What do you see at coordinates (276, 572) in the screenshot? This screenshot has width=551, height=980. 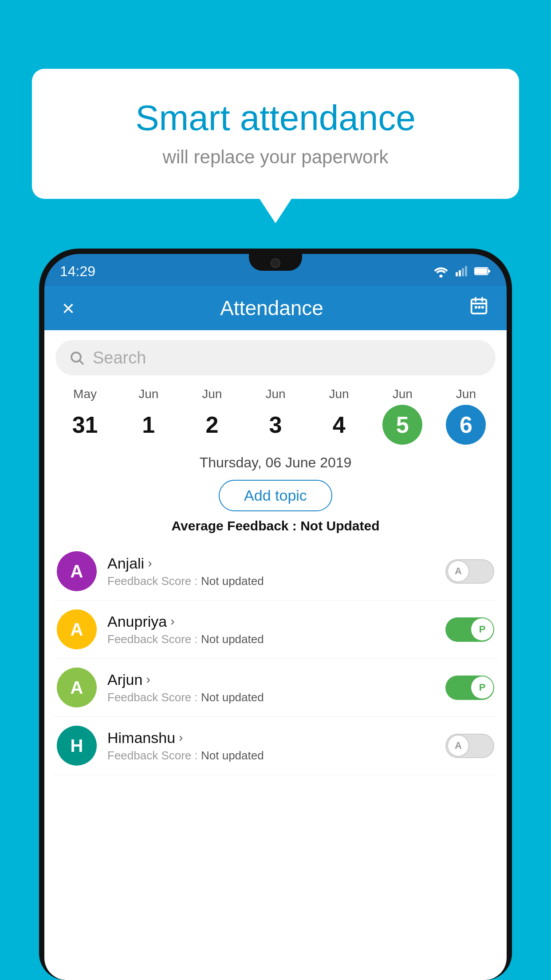 I see `student-row: AAnjali ›Feedback Score : Not updatedA` at bounding box center [276, 572].